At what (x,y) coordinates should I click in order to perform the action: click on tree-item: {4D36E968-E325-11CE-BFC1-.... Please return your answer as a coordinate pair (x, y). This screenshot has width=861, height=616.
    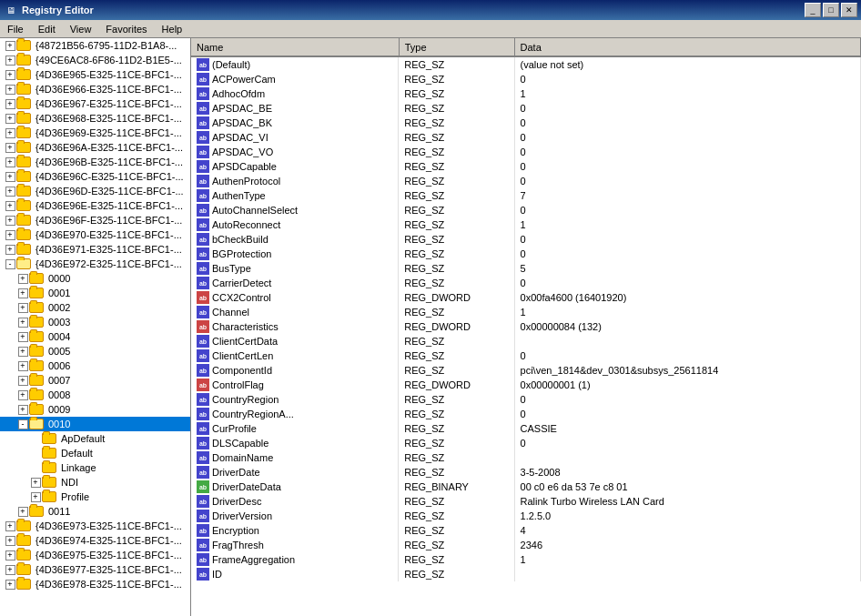
    Looking at the image, I should click on (95, 118).